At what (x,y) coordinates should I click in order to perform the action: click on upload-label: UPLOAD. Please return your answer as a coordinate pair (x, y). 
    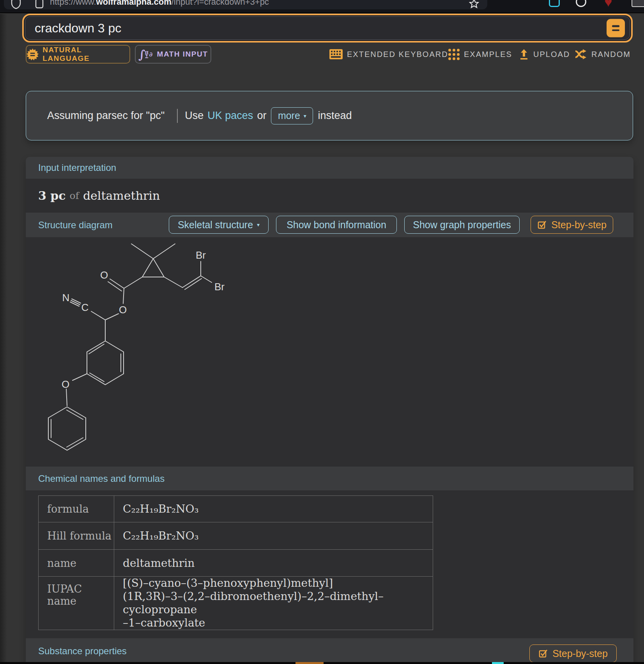
    Looking at the image, I should click on (552, 55).